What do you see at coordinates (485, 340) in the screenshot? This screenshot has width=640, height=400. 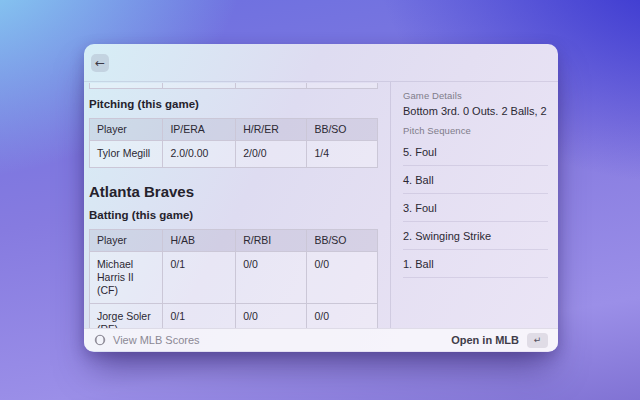 I see `open-in-mlb-label: Open in MLB` at bounding box center [485, 340].